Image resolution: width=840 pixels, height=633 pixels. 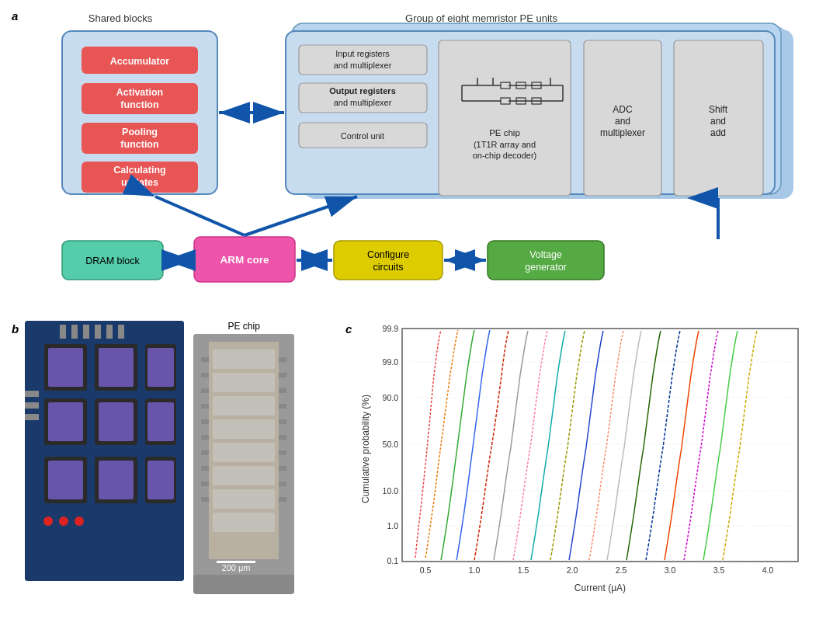 What do you see at coordinates (140, 92) in the screenshot?
I see `svg-text: Activation` at bounding box center [140, 92].